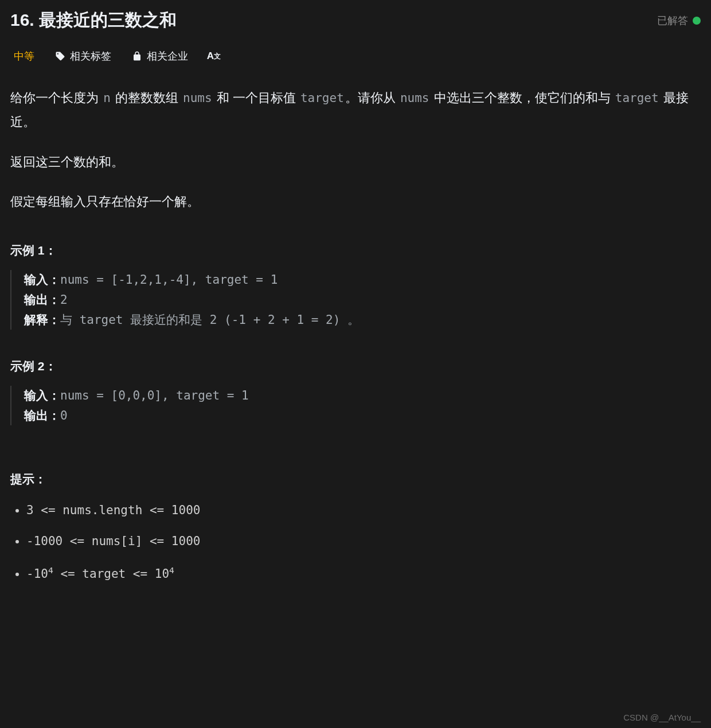  I want to click on hint-item: -1000 <= nums[i] <= 1000, so click(364, 541).